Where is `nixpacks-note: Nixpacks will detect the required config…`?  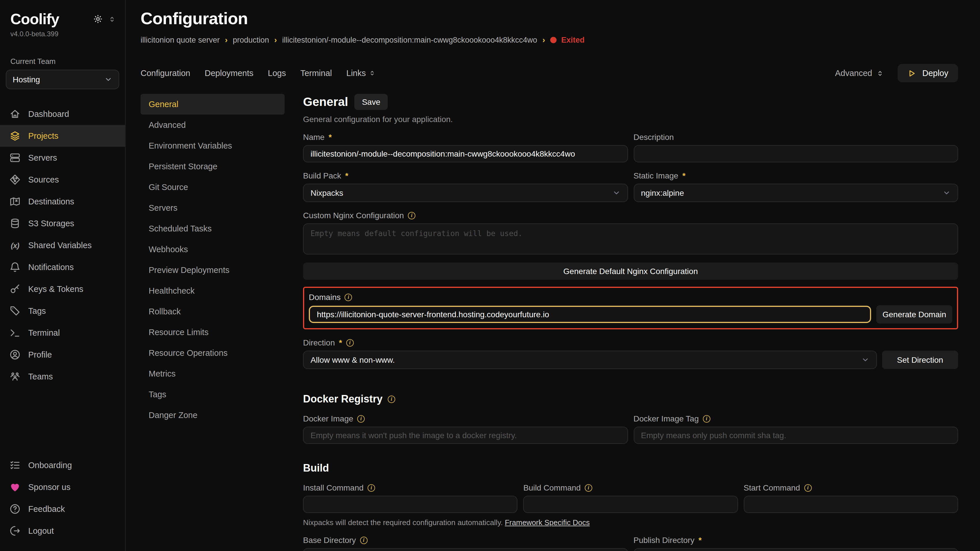 nixpacks-note: Nixpacks will detect the required config… is located at coordinates (631, 522).